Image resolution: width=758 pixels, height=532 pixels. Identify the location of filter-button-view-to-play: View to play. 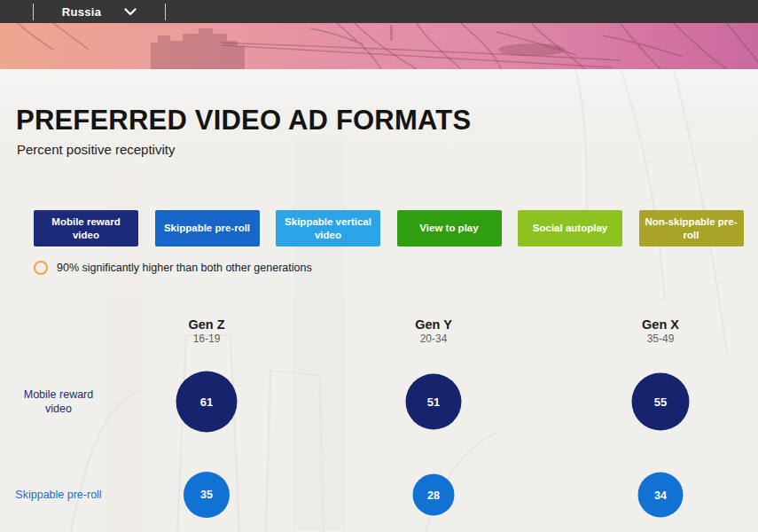
(449, 229).